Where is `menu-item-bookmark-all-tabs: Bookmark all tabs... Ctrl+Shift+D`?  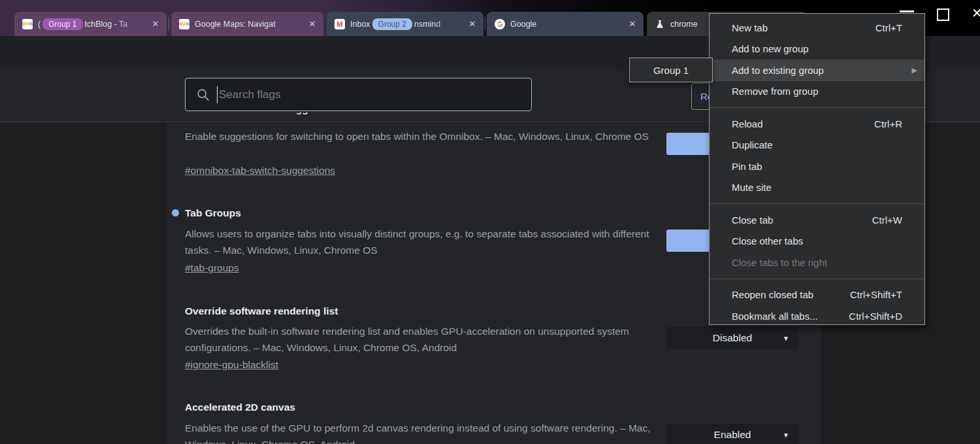
menu-item-bookmark-all-tabs: Bookmark all tabs... Ctrl+Shift+D is located at coordinates (817, 316).